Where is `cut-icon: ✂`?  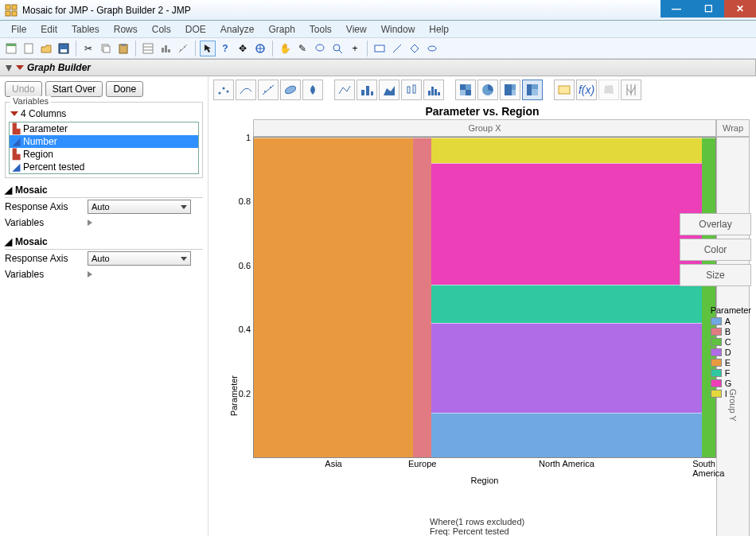 cut-icon: ✂ is located at coordinates (88, 49).